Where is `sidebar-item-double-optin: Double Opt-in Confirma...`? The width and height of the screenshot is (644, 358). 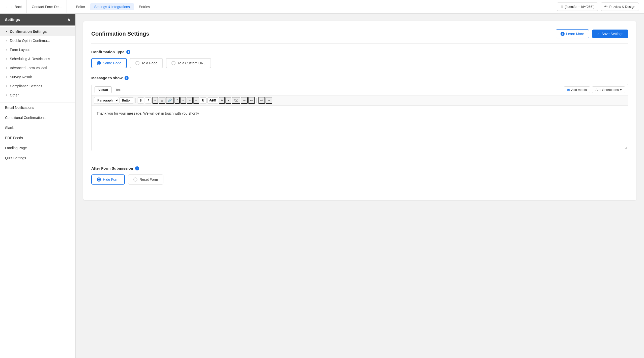
sidebar-item-double-optin: Double Opt-in Confirma... is located at coordinates (38, 41).